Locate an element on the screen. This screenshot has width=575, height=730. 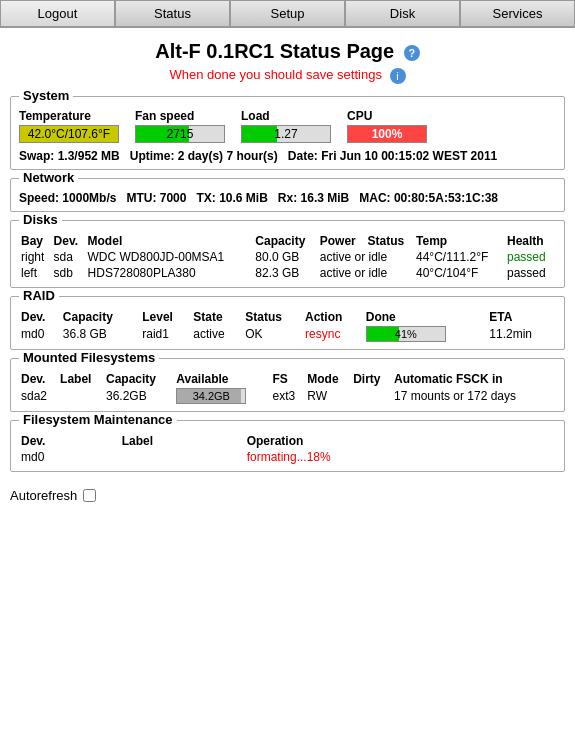
page-subtitle: When done you should save settings i is located at coordinates (288, 76).